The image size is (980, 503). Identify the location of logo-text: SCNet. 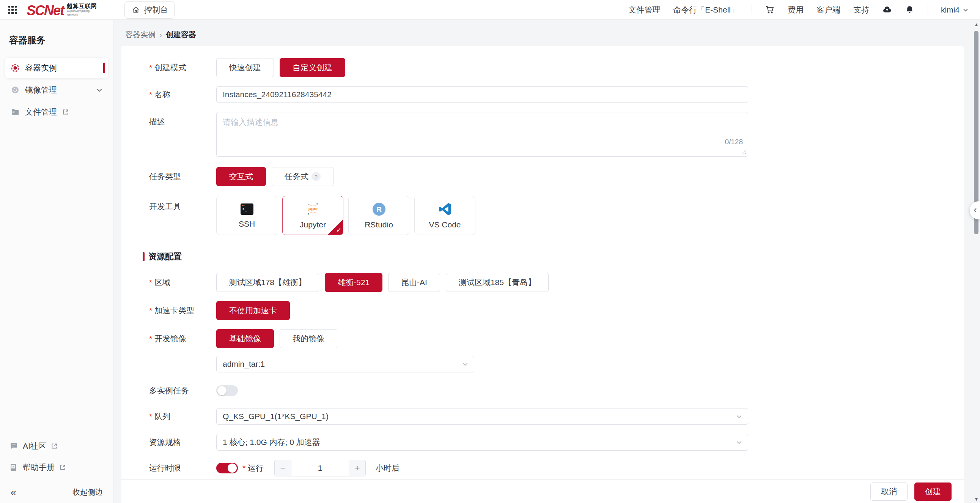
(45, 11).